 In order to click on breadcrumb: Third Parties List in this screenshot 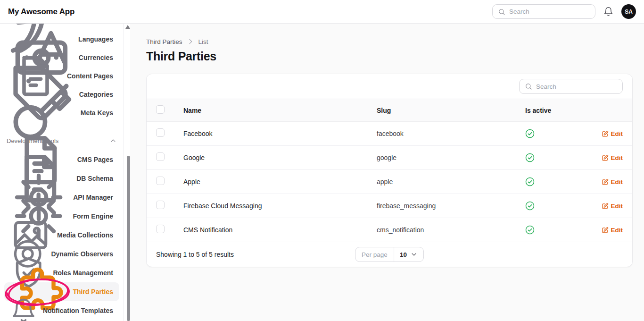, I will do `click(389, 42)`.